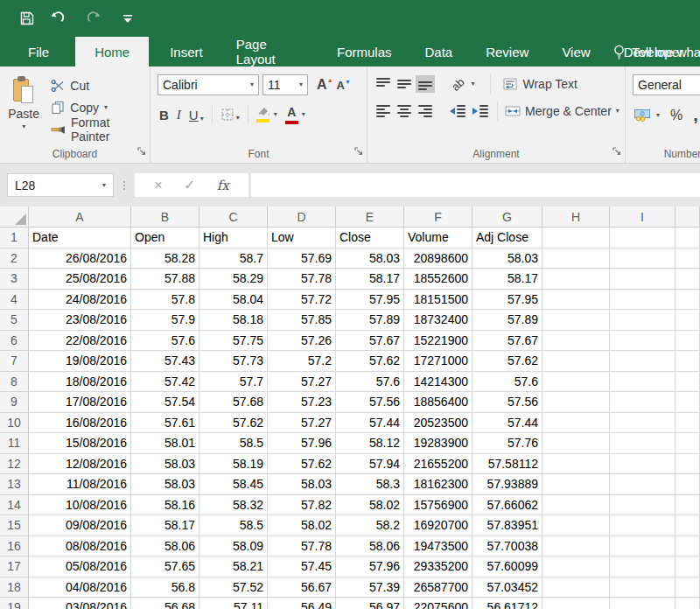  I want to click on cell-d18: 56.67, so click(302, 588).